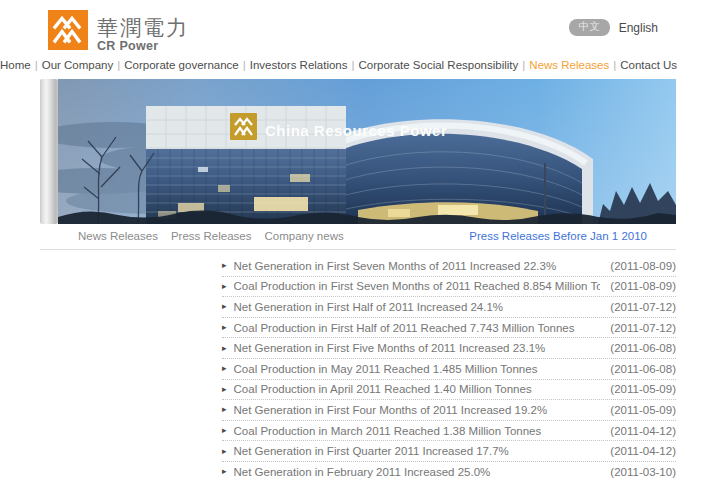 The image size is (720, 480). Describe the element at coordinates (439, 65) in the screenshot. I see `nav-item-csr: Corporate Social Responsibility` at that location.